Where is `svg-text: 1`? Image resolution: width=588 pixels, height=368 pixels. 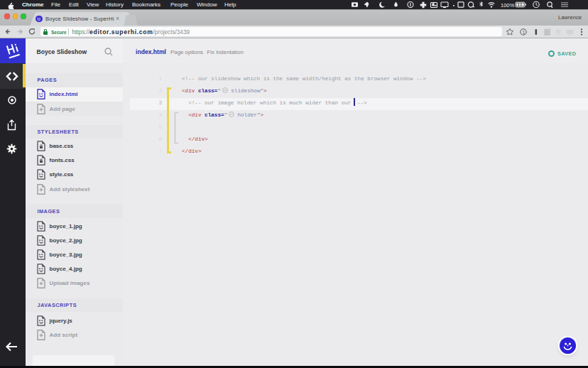
svg-text: 1 is located at coordinates (524, 31).